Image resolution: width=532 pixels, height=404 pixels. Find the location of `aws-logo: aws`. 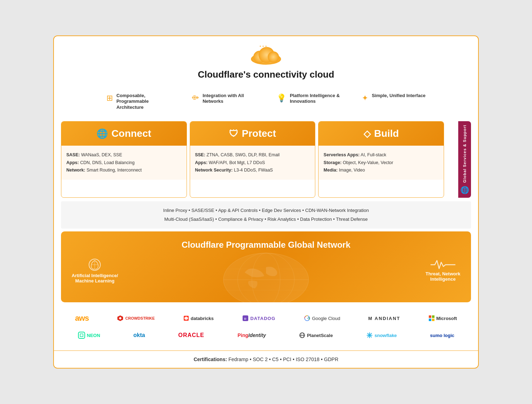

aws-logo: aws is located at coordinates (82, 318).